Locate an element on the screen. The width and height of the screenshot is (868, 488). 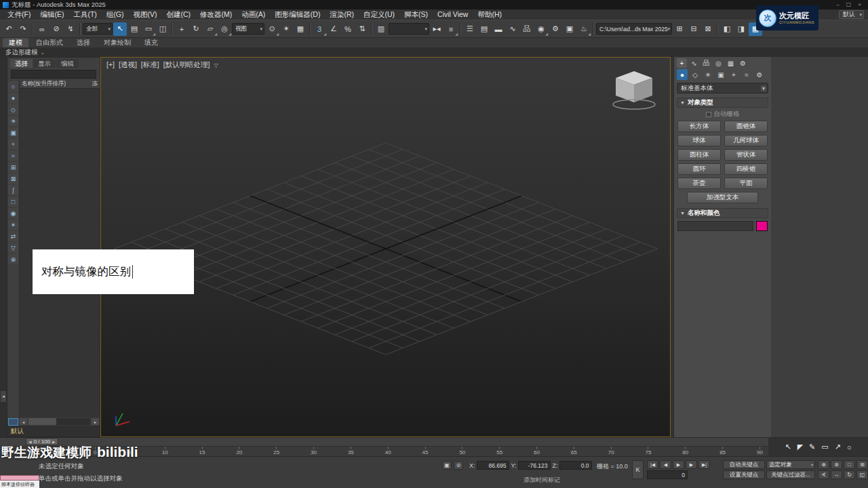
isolate-selection-toggle: ▣ is located at coordinates (447, 465).